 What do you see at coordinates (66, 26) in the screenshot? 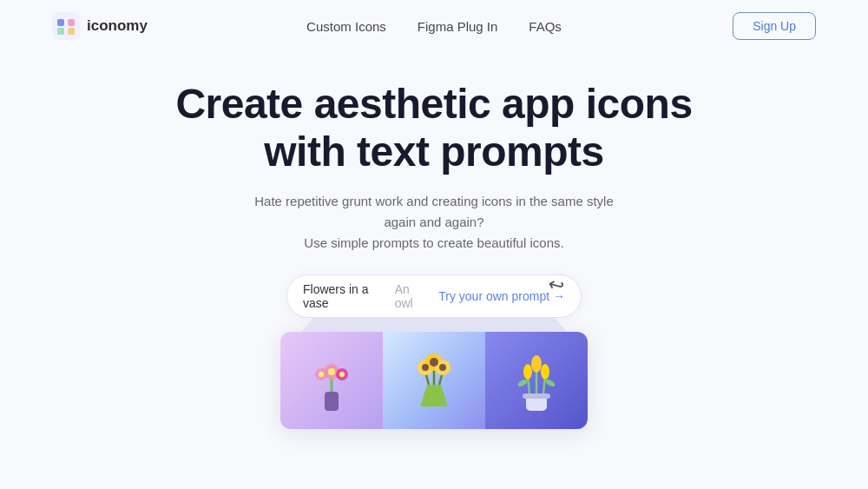
I see `logo-icon` at bounding box center [66, 26].